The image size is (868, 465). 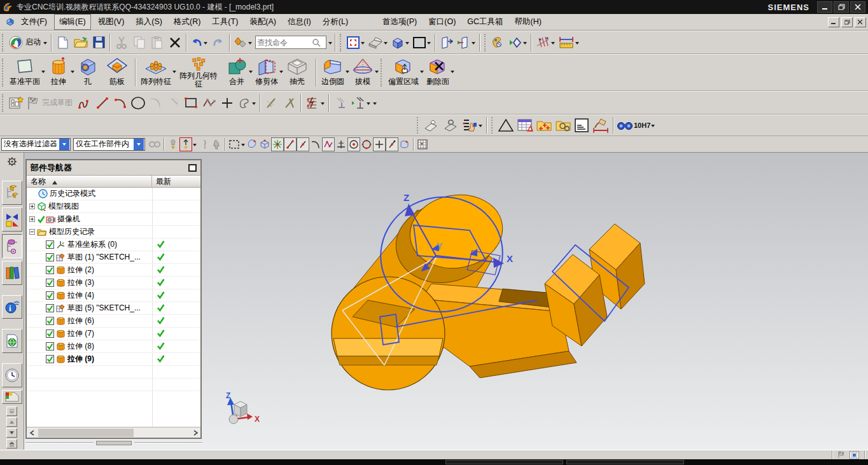 What do you see at coordinates (472, 125) in the screenshot?
I see `list-select-button` at bounding box center [472, 125].